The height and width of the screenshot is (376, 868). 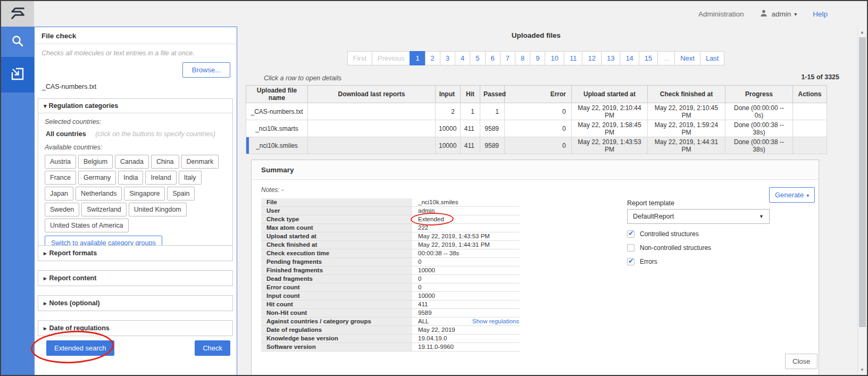 What do you see at coordinates (61, 162) in the screenshot?
I see `country-button-austria: Austria` at bounding box center [61, 162].